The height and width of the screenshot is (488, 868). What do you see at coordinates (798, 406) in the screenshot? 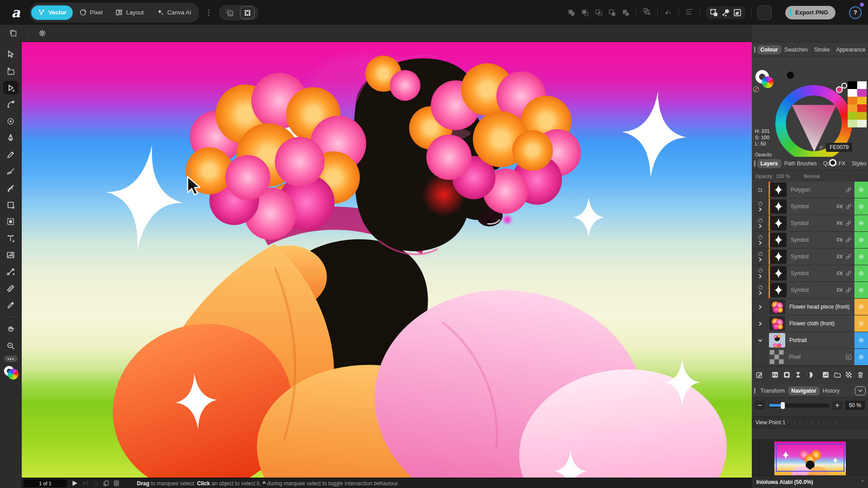
I see `zoom-slider` at bounding box center [798, 406].